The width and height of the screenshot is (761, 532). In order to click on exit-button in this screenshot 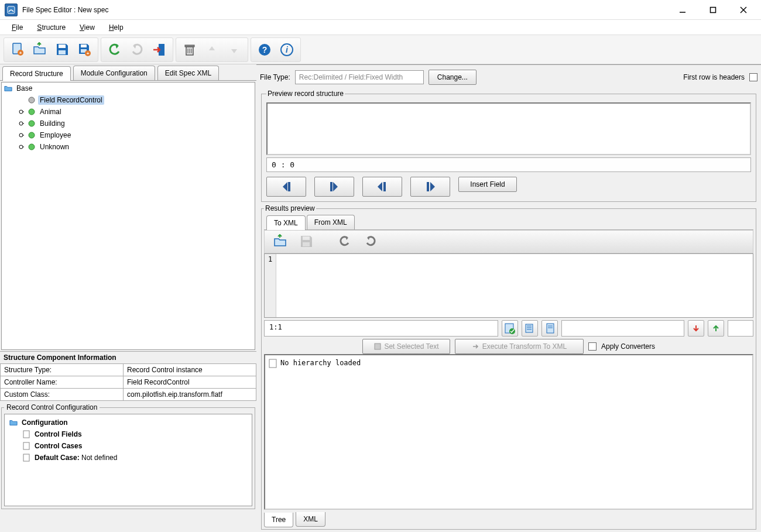, I will do `click(159, 50)`.